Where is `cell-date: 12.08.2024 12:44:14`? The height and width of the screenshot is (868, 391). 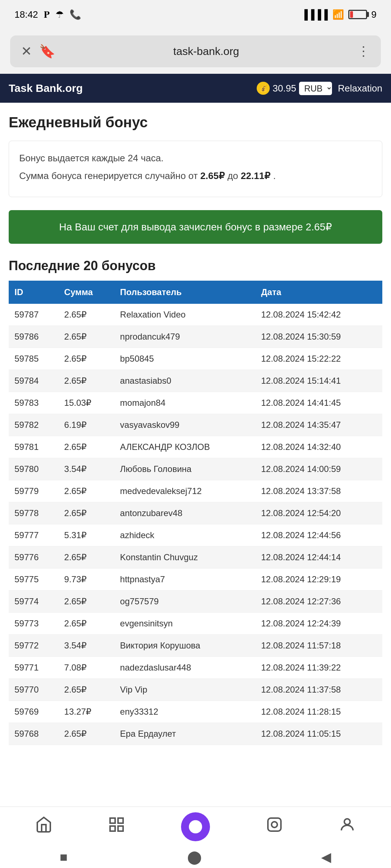 cell-date: 12.08.2024 12:44:14 is located at coordinates (319, 558).